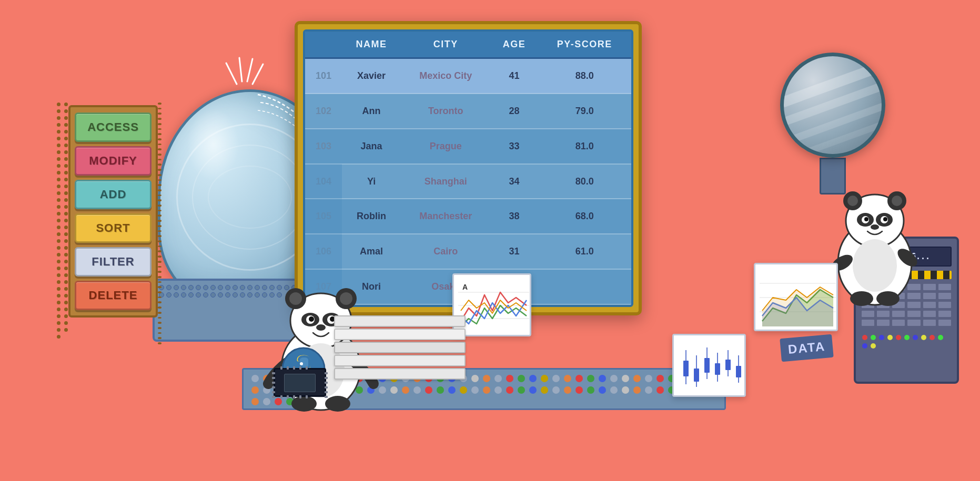 Image resolution: width=980 pixels, height=481 pixels. I want to click on left-panel: ACCESS MODIFY ADD SORT FILTER DELETE, so click(113, 211).